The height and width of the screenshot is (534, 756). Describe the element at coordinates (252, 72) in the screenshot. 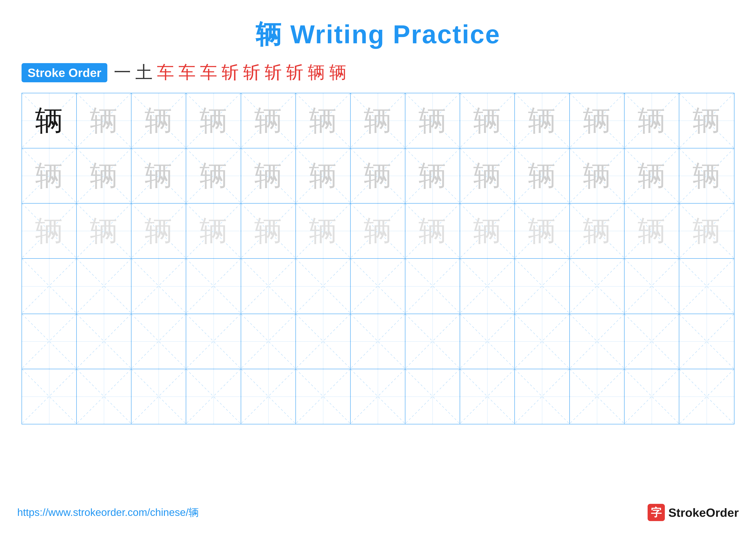

I see `stroke-7: 斩` at that location.